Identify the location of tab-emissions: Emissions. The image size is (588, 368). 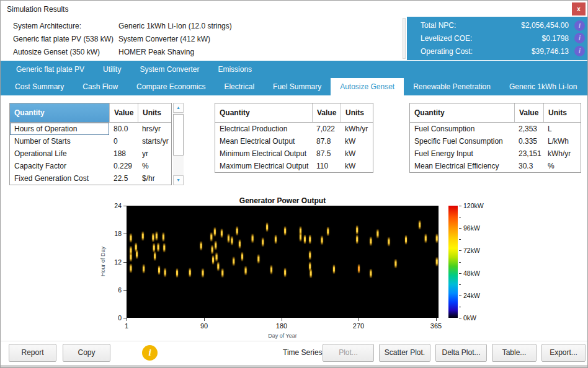
(234, 69).